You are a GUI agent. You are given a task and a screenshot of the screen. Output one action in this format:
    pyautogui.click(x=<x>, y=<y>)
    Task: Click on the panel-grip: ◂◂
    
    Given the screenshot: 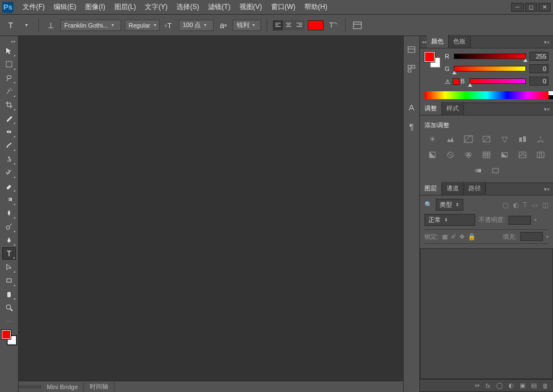 What is the action you would take?
    pyautogui.click(x=423, y=42)
    